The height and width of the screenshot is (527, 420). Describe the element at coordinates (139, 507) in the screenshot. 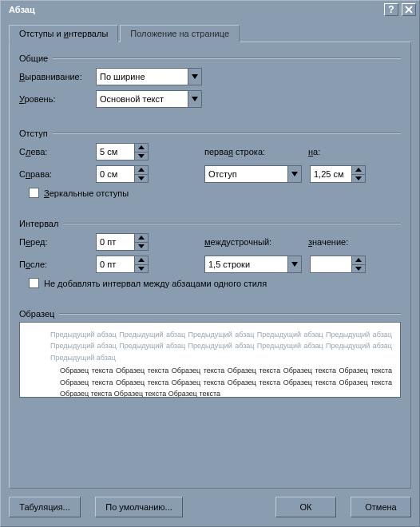

I see `default-button: По умолчанию...` at that location.